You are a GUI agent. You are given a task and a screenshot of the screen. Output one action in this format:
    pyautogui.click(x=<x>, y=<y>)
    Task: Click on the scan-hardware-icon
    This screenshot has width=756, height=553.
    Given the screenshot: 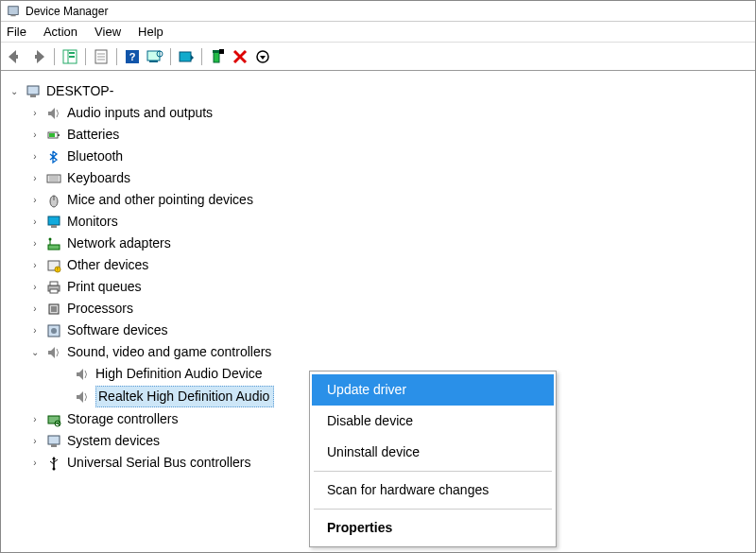 What is the action you would take?
    pyautogui.click(x=155, y=57)
    